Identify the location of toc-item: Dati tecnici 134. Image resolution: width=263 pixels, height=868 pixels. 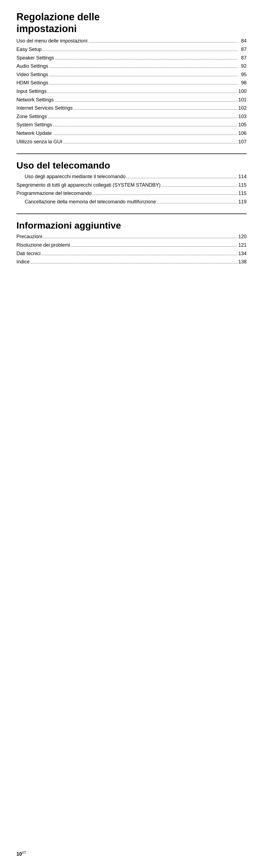
(131, 253).